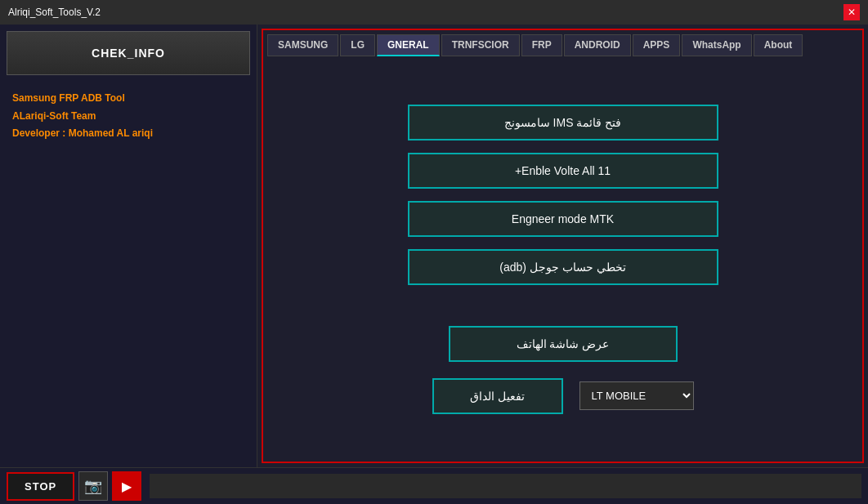 The height and width of the screenshot is (504, 868). What do you see at coordinates (127, 486) in the screenshot?
I see `youtube-button: ▶` at bounding box center [127, 486].